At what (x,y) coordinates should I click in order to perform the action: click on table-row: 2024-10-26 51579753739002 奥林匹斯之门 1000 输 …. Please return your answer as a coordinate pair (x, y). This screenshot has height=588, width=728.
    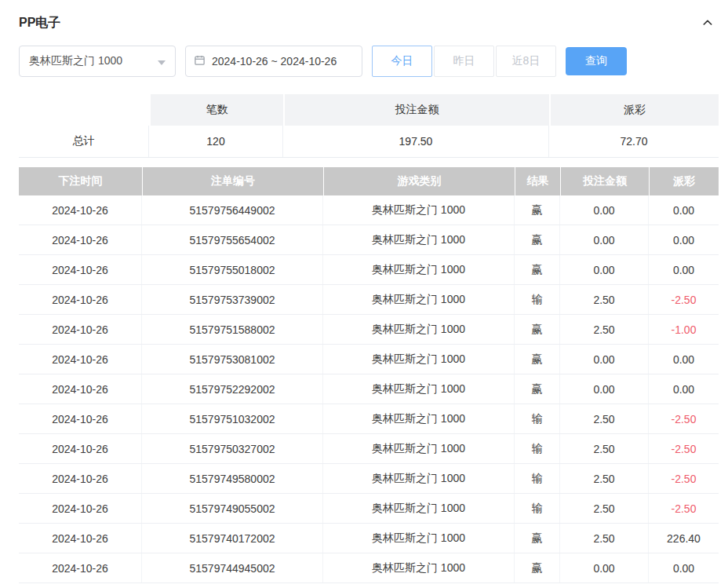
    Looking at the image, I should click on (369, 300).